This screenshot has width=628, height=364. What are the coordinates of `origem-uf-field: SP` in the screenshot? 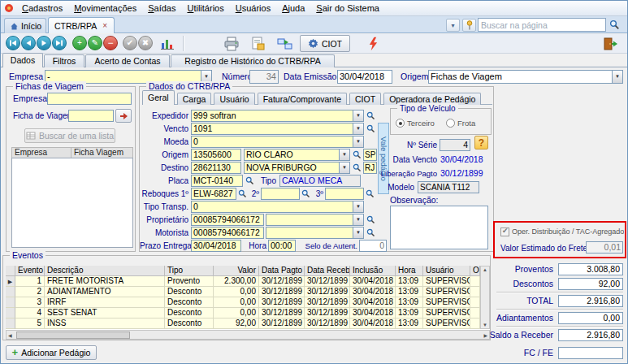 It's located at (370, 154).